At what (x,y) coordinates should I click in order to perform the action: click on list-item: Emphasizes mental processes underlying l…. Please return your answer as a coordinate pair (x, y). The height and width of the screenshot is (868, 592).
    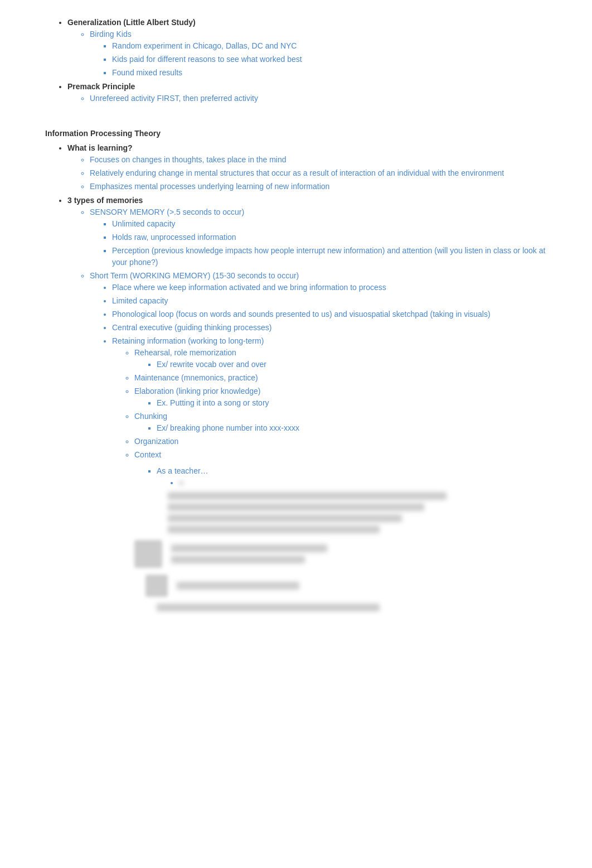
    Looking at the image, I should click on (318, 186).